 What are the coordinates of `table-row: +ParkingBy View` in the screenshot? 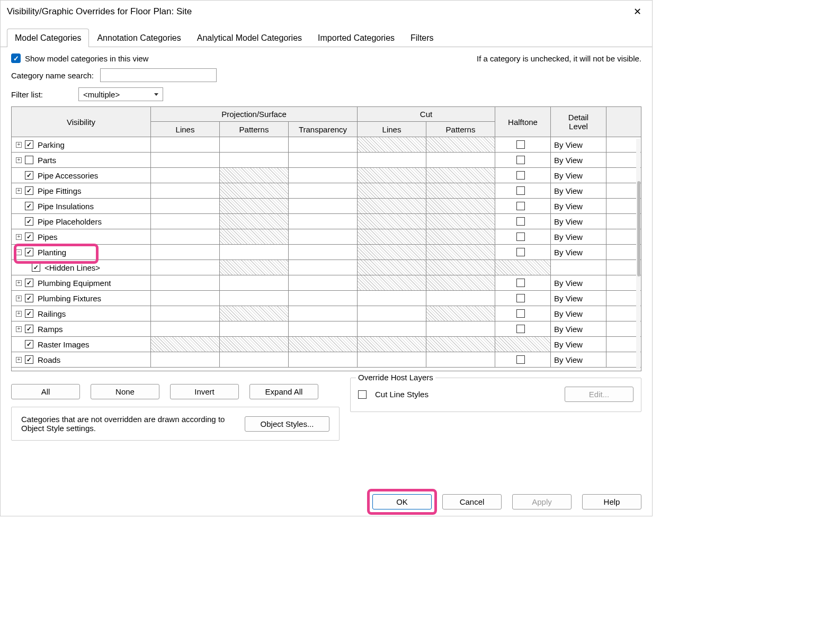 It's located at (326, 145).